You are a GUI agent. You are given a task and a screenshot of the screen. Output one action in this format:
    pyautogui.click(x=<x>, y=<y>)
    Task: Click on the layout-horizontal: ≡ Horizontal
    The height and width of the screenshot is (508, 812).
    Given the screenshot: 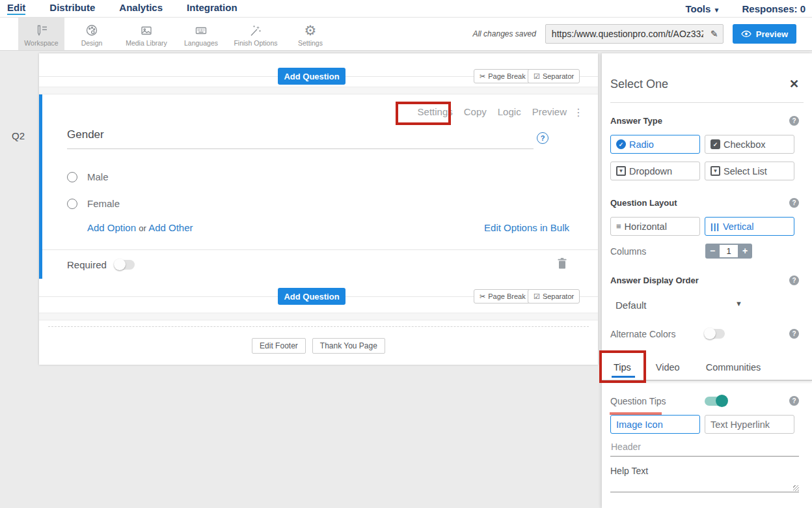 What is the action you would take?
    pyautogui.click(x=655, y=227)
    